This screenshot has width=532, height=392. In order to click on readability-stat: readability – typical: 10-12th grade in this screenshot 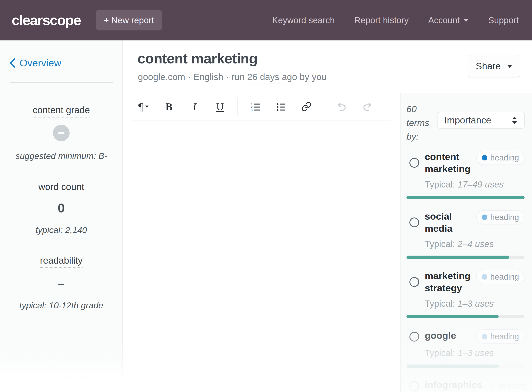, I will do `click(61, 283)`.